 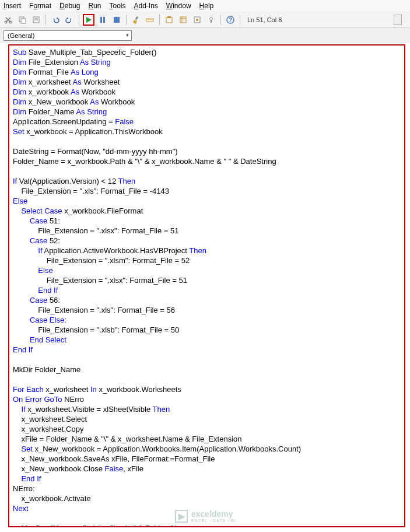 What do you see at coordinates (136, 20) in the screenshot?
I see `design-mode-icon` at bounding box center [136, 20].